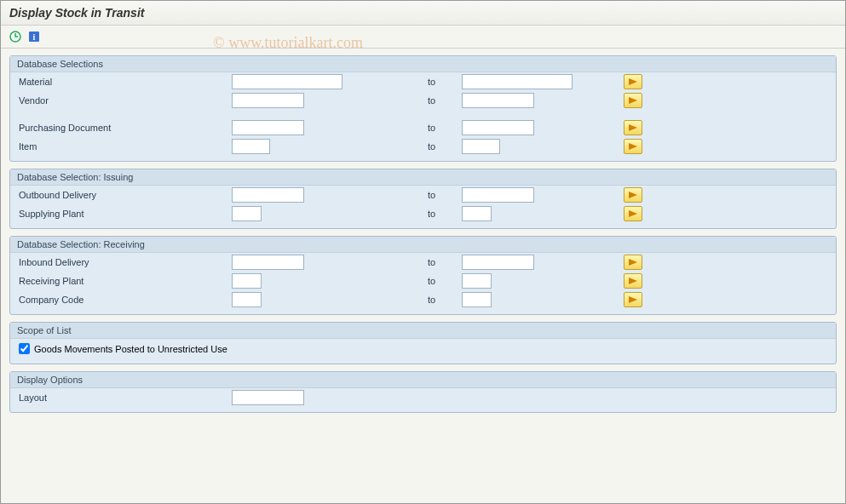 The width and height of the screenshot is (846, 504). I want to click on item-to-input, so click(481, 146).